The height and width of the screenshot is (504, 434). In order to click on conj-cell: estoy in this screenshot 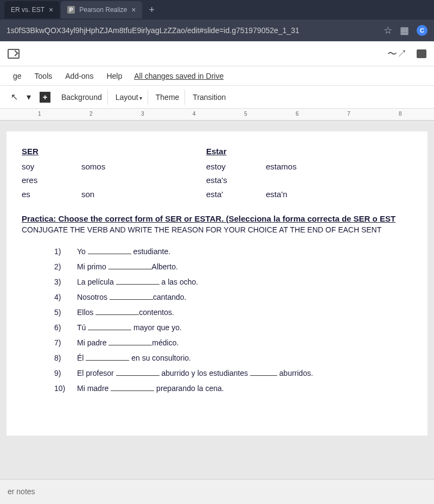, I will do `click(220, 167)`.